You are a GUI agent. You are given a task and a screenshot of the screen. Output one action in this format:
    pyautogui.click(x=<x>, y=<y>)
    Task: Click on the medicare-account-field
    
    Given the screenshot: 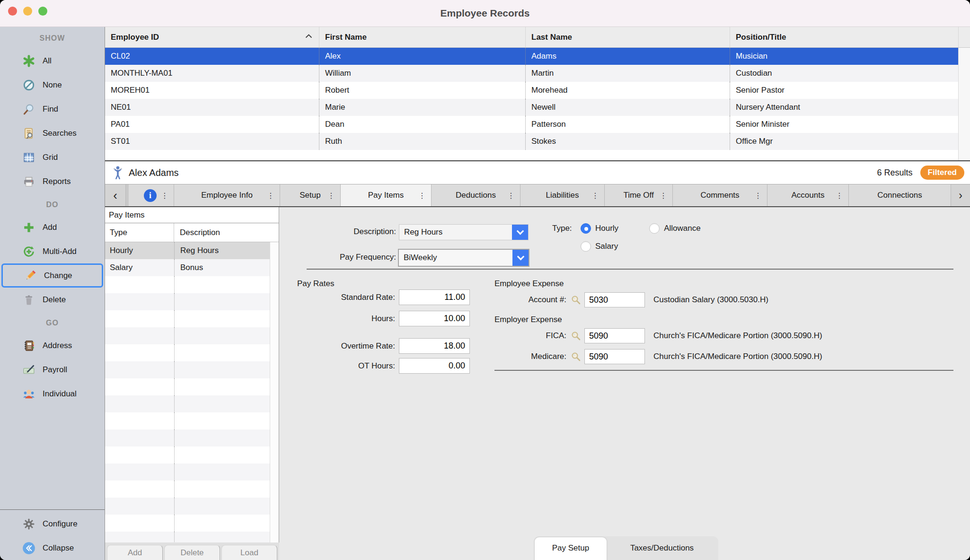 What is the action you would take?
    pyautogui.click(x=615, y=357)
    